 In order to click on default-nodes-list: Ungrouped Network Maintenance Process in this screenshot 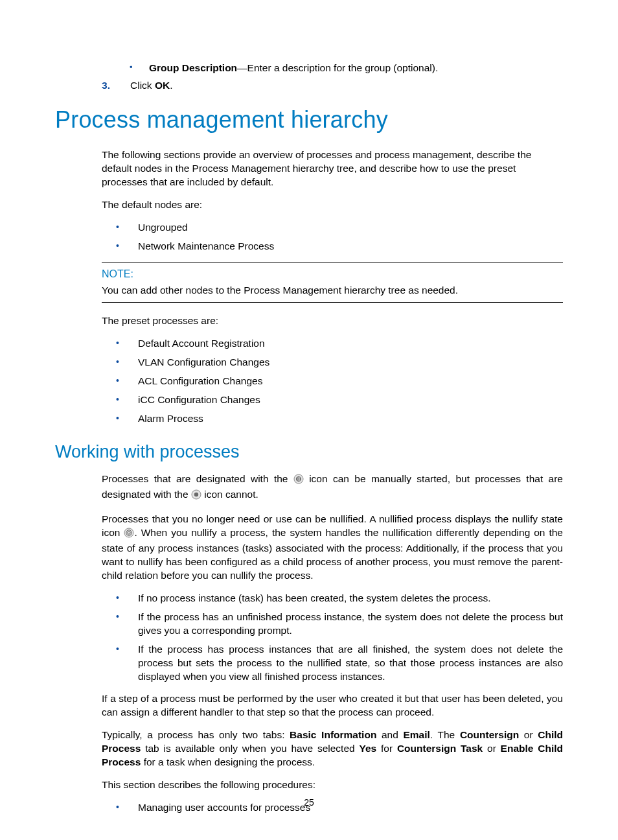, I will do `click(332, 237)`.